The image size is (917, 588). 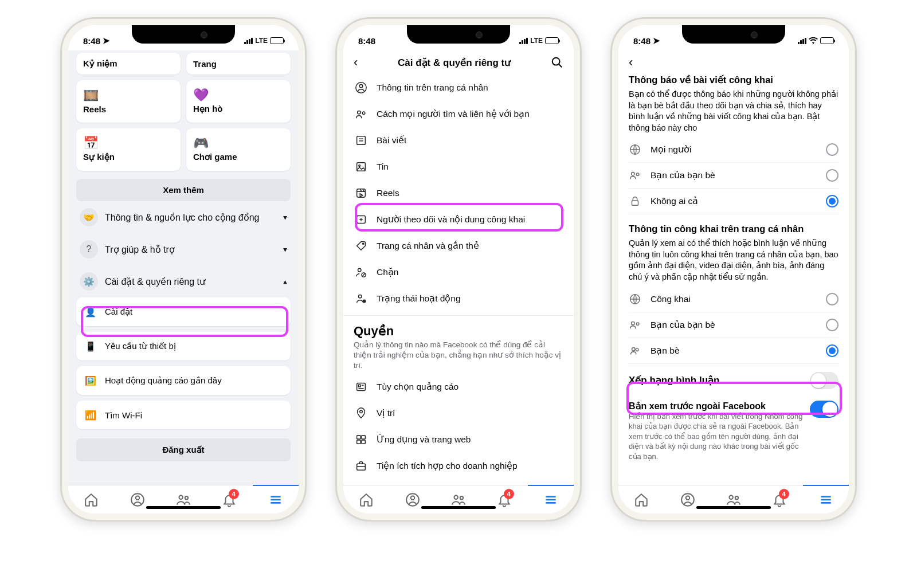 What do you see at coordinates (734, 111) in the screenshot?
I see `section-description: Bạn có thể được thông báo khi những ngườ…` at bounding box center [734, 111].